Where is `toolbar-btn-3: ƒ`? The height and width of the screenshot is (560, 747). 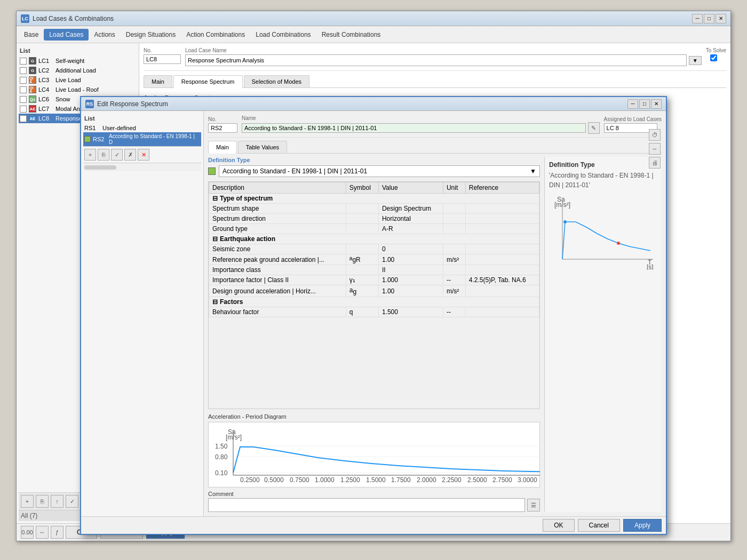 toolbar-btn-3: ƒ is located at coordinates (57, 532).